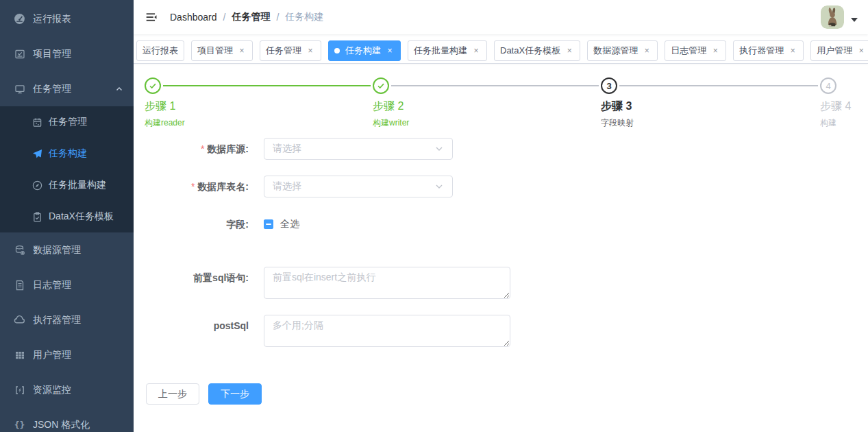  Describe the element at coordinates (358, 187) in the screenshot. I see `table-name-select: 请选择` at that location.